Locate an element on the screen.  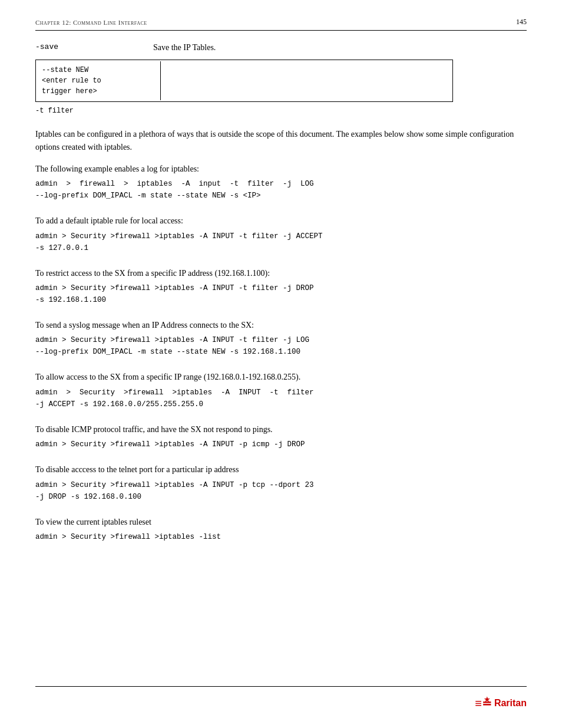
raritan-logo-icon: ≡≛ is located at coordinates (483, 703).